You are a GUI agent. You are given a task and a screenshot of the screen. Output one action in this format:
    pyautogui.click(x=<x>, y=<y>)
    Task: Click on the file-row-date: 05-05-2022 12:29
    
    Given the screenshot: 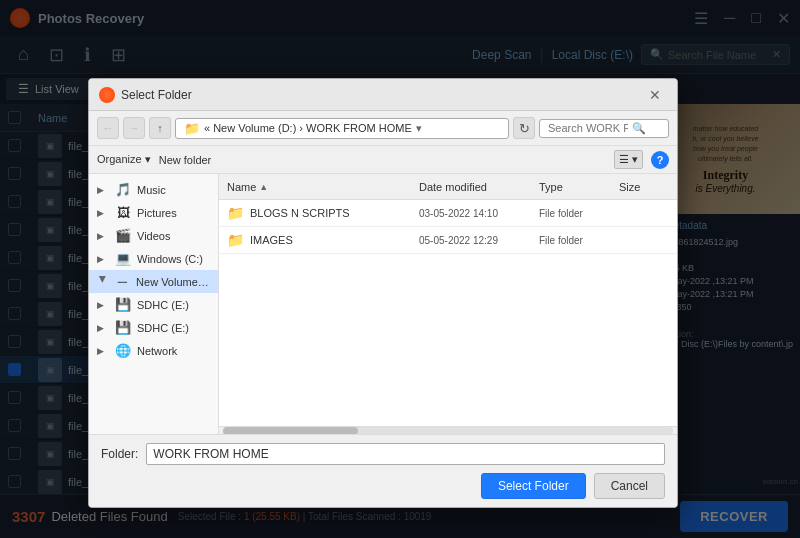 What is the action you would take?
    pyautogui.click(x=479, y=240)
    